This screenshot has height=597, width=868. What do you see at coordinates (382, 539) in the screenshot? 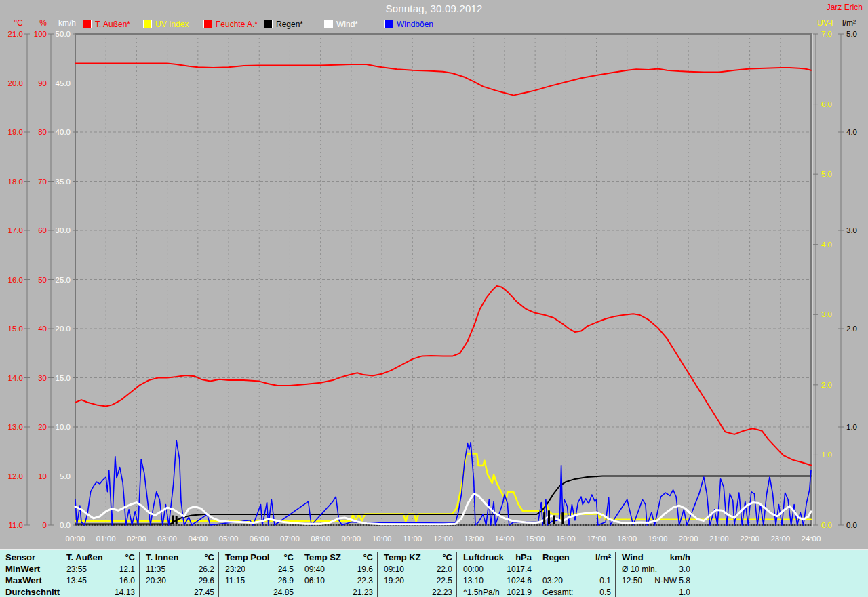
I see `x-label: 10:00` at bounding box center [382, 539].